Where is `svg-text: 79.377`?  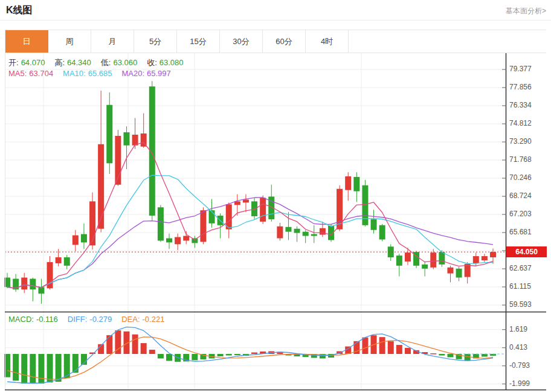 svg-text: 79.377 is located at coordinates (521, 69).